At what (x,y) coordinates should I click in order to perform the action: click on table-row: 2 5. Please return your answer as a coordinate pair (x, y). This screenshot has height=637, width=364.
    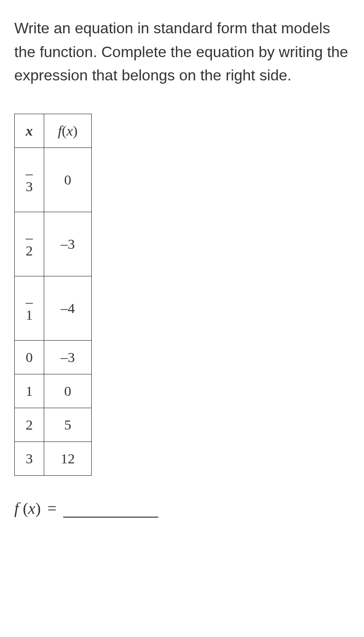
    Looking at the image, I should click on (53, 424).